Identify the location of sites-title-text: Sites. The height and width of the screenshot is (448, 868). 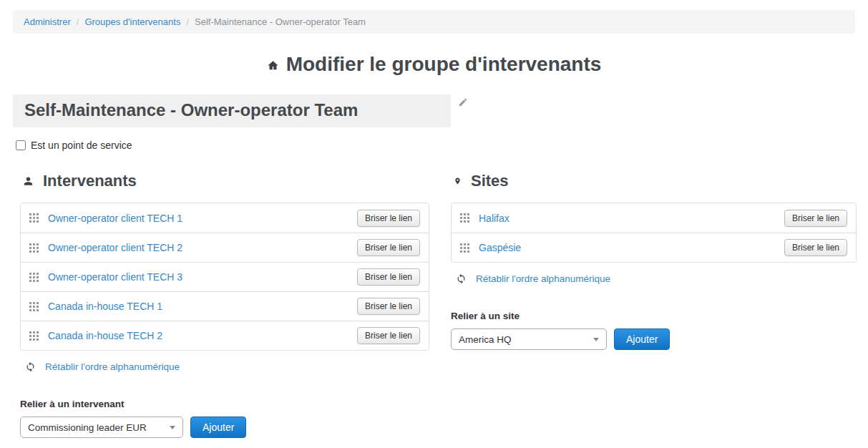
(489, 181).